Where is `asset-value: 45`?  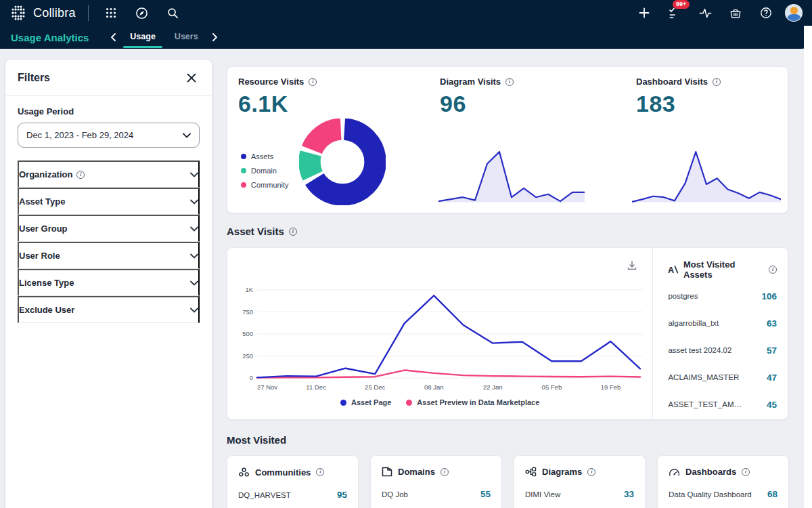 asset-value: 45 is located at coordinates (771, 405).